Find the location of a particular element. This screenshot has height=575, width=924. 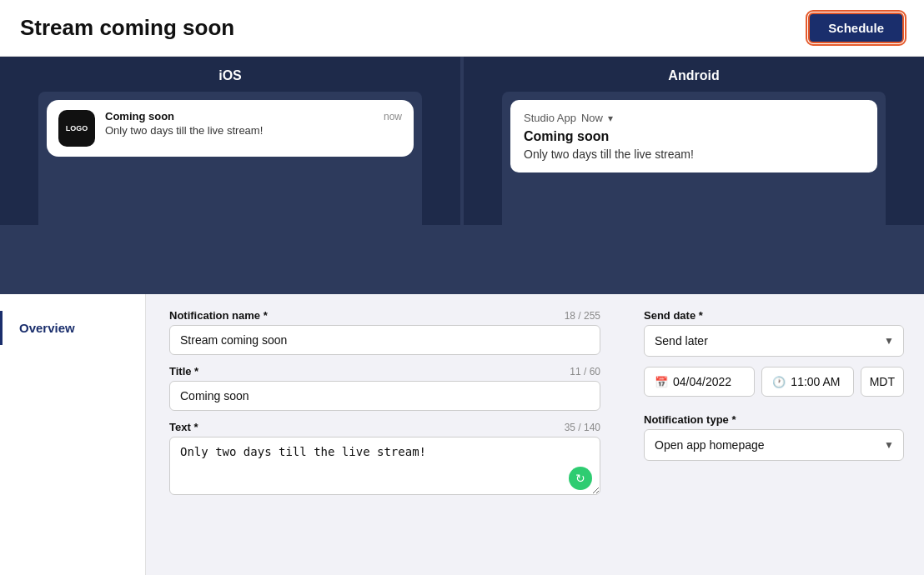

header: Stream coming soon Schedule is located at coordinates (462, 28).